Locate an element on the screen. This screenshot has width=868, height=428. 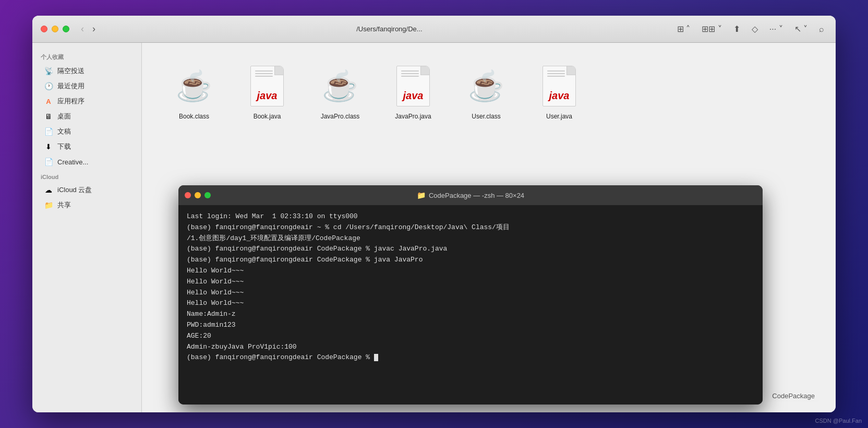
term-line-7: Hello World~~~ is located at coordinates (471, 282).